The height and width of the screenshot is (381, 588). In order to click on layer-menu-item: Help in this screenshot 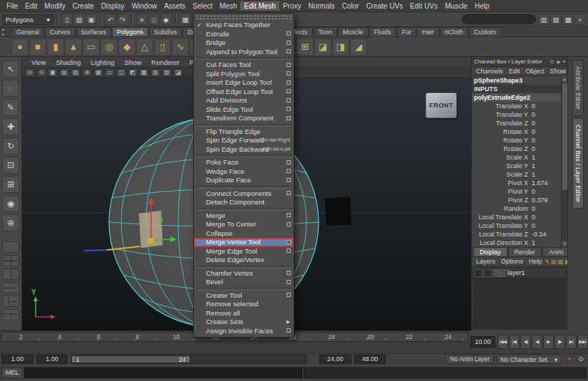, I will do `click(536, 261)`.